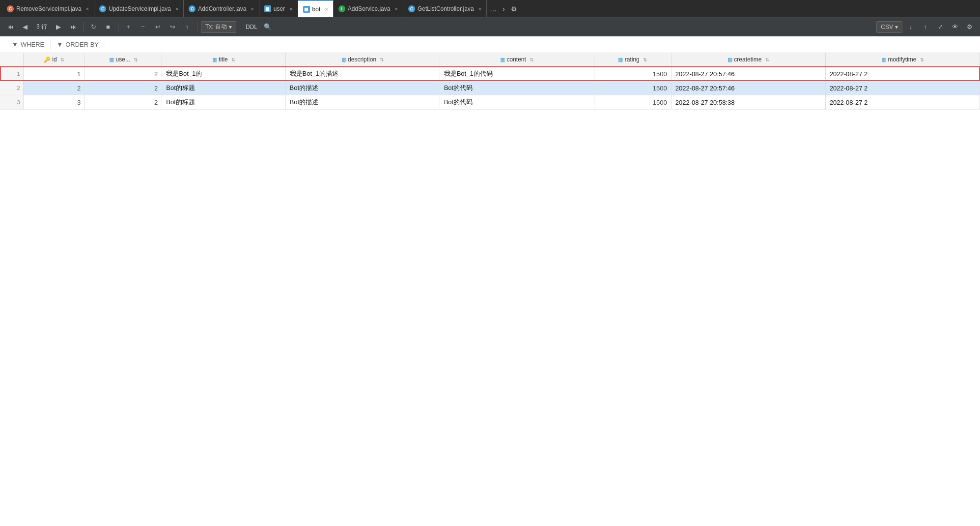 This screenshot has height=526, width=980. Describe the element at coordinates (139, 9) in the screenshot. I see `tab-update: C UpdateServiceImpl.java ×` at that location.